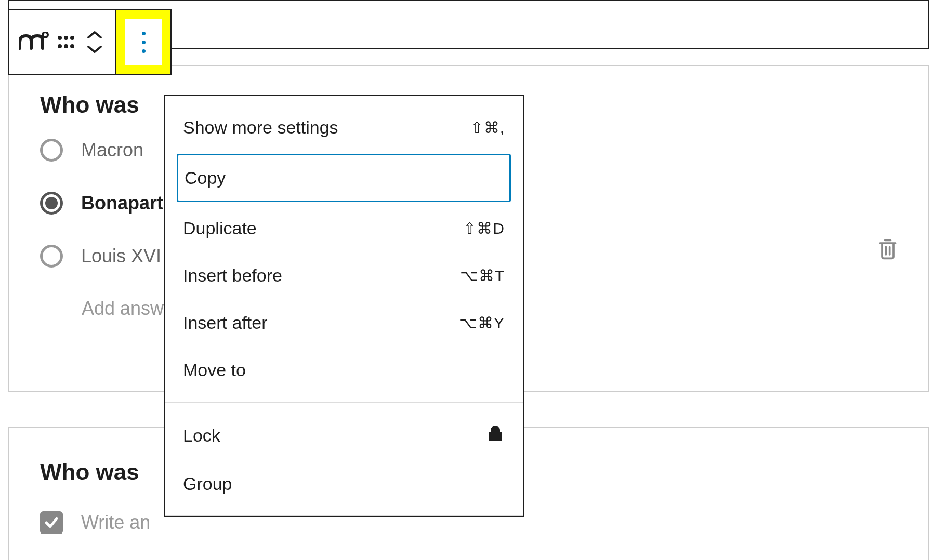 The image size is (947, 560). I want to click on menu-copy: Copy, so click(344, 178).